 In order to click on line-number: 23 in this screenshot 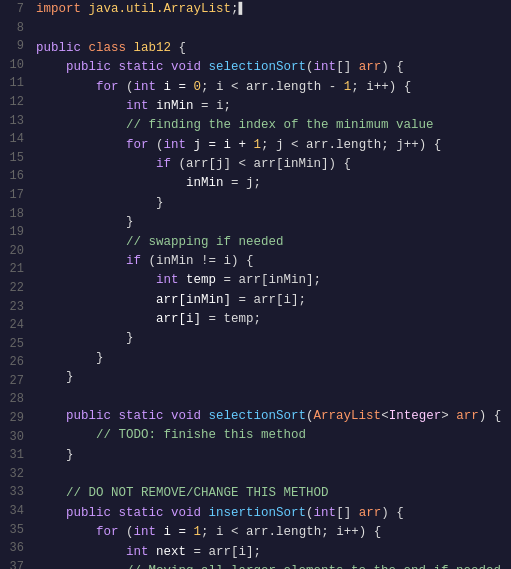, I will do `click(14, 308)`.